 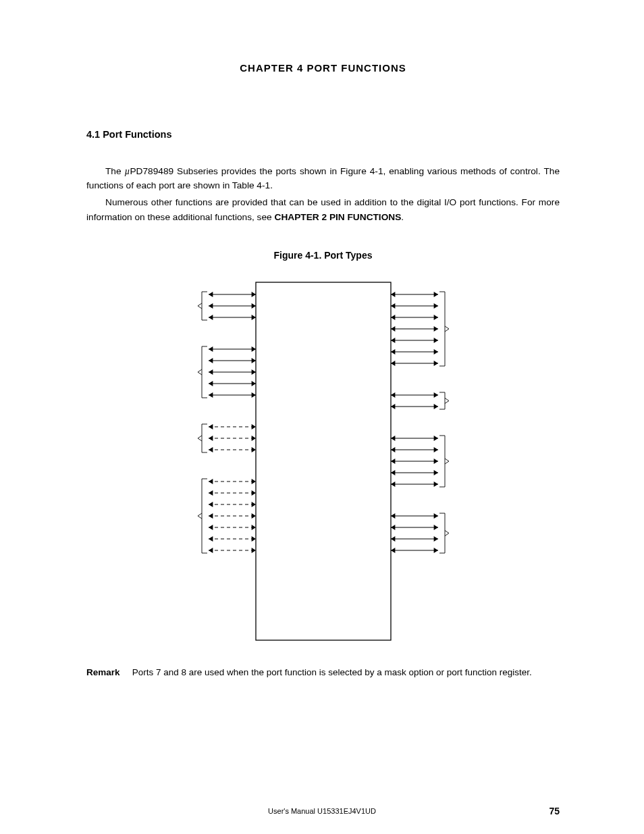 I want to click on paragraph-1: The µPD789489 Subseries provides the por…, so click(x=323, y=178).